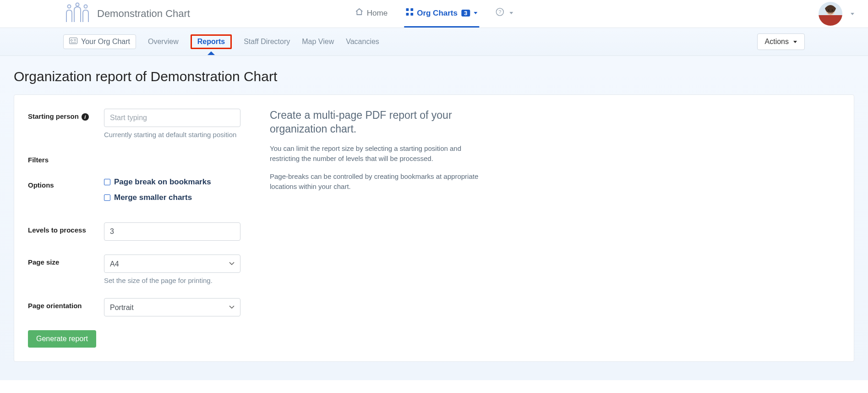 Image resolution: width=868 pixels, height=393 pixels. What do you see at coordinates (179, 135) in the screenshot?
I see `starting-person-help: Currently starting at default starting p…` at bounding box center [179, 135].